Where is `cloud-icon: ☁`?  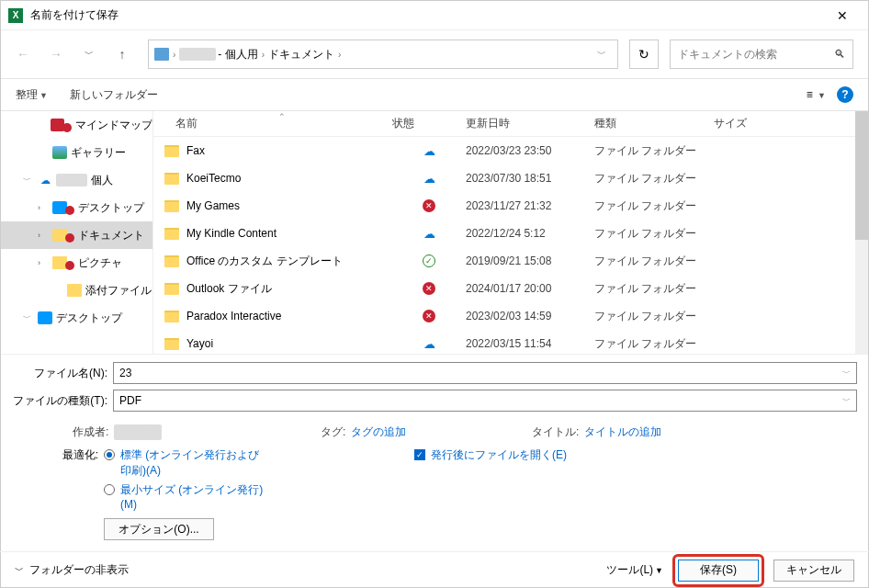
cloud-icon: ☁ is located at coordinates (430, 344).